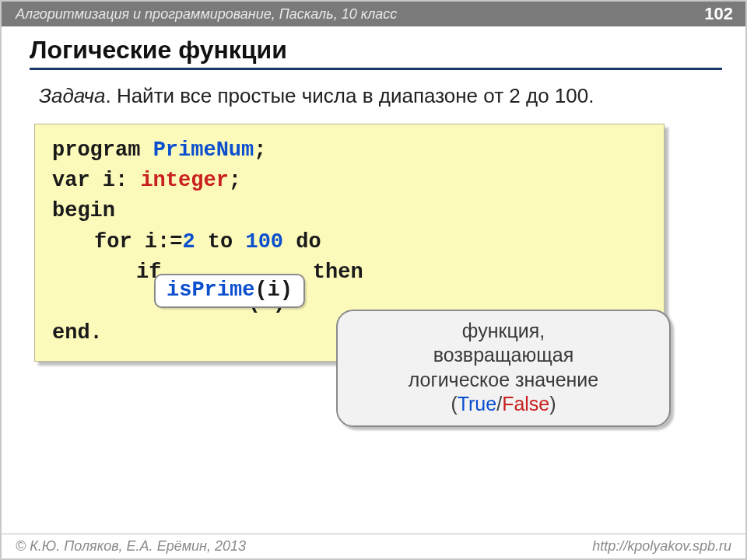  Describe the element at coordinates (96, 180) in the screenshot. I see `code-text: var i:` at that location.